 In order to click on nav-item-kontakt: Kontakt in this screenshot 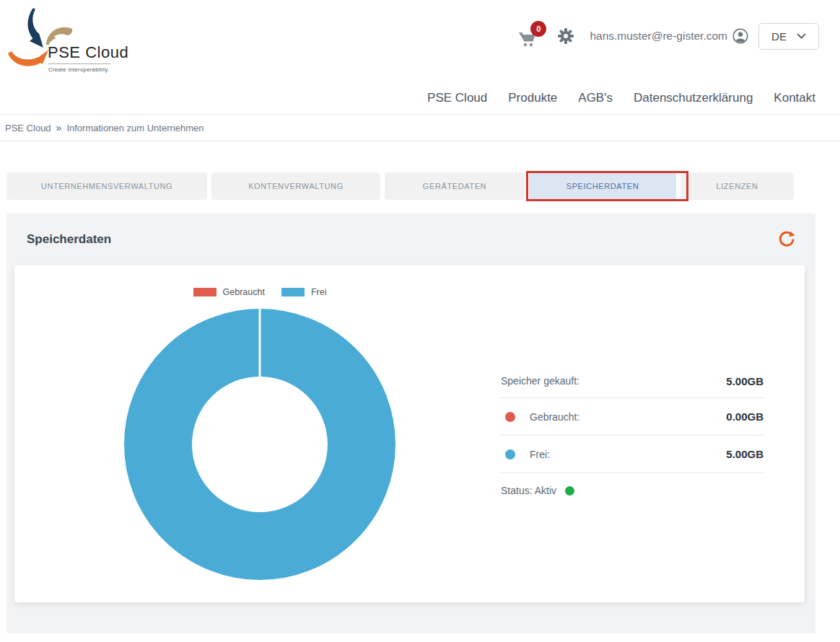, I will do `click(795, 98)`.